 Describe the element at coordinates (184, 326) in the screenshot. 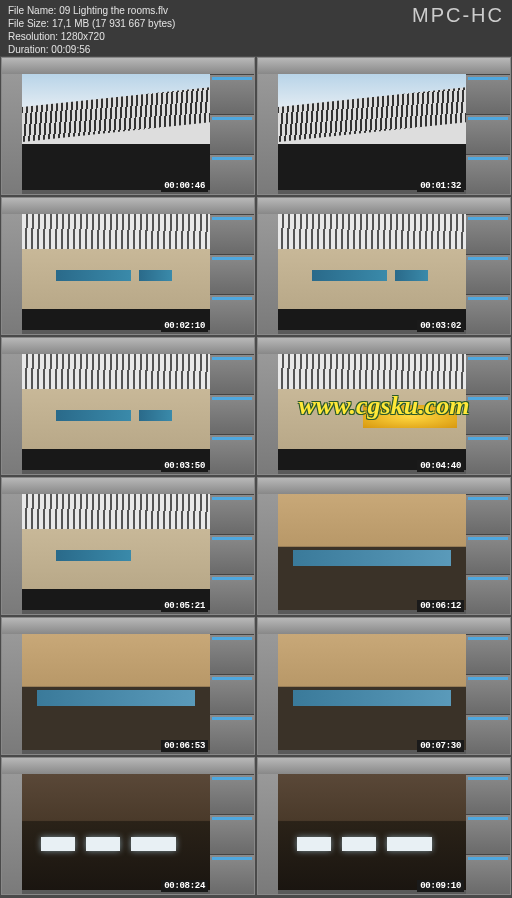

I see `timestamp: 00:02:10` at that location.